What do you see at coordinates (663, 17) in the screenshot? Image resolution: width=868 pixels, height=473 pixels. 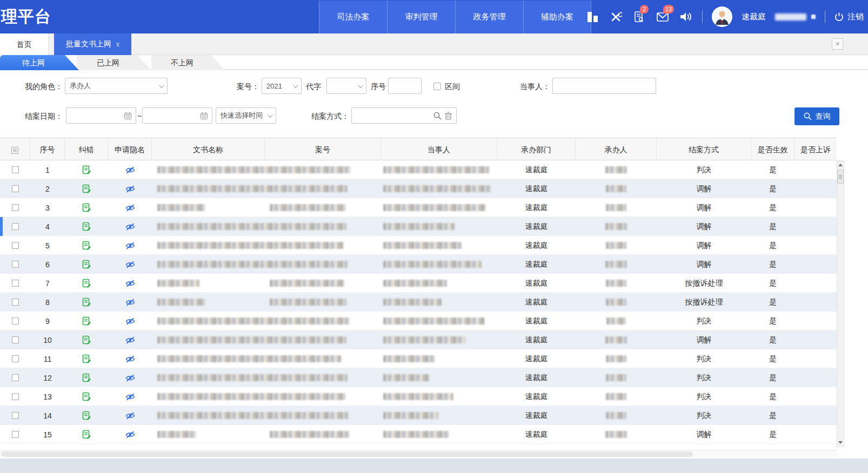 I see `mail-icon: 13` at bounding box center [663, 17].